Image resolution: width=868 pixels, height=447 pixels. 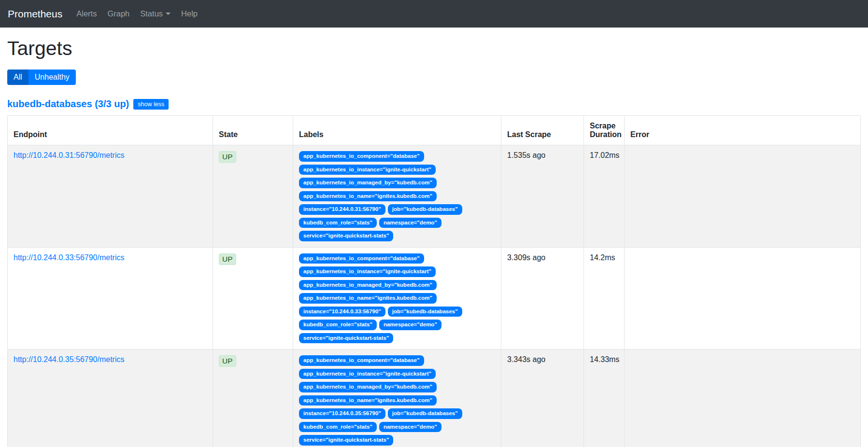 I want to click on nav-item-graph: Graph, so click(x=118, y=14).